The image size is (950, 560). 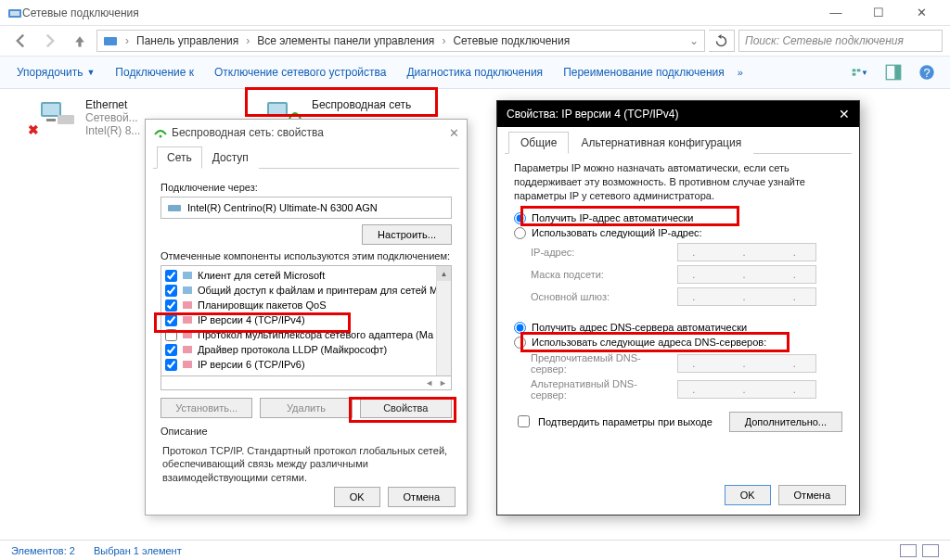 What do you see at coordinates (401, 41) in the screenshot?
I see `breadcrumb-bar: › Панель управления › Все элементы панел…` at bounding box center [401, 41].